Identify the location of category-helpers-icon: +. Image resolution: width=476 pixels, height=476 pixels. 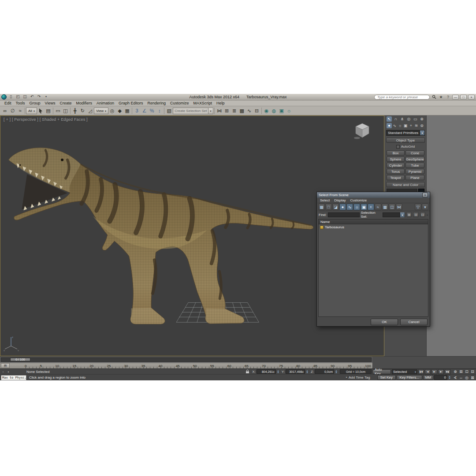
(411, 126).